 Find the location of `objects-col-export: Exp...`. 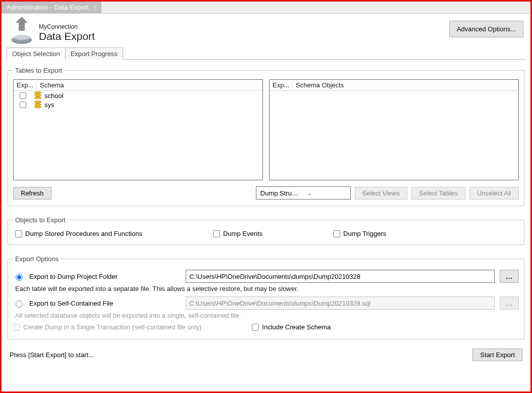

objects-col-export: Exp... is located at coordinates (281, 85).